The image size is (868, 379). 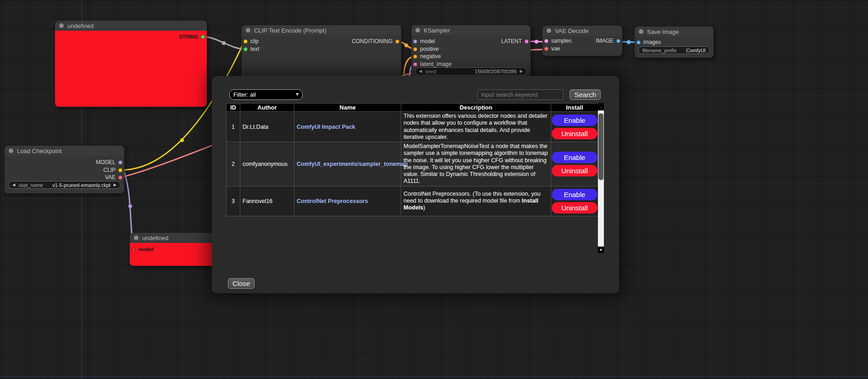 What do you see at coordinates (547, 41) in the screenshot?
I see `samples-input-dot` at bounding box center [547, 41].